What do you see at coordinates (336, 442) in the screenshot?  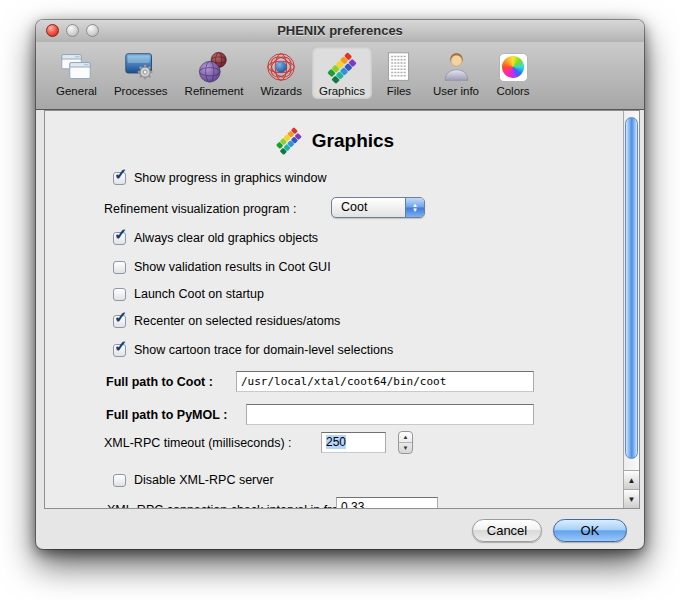 I see `field-value: 250` at bounding box center [336, 442].